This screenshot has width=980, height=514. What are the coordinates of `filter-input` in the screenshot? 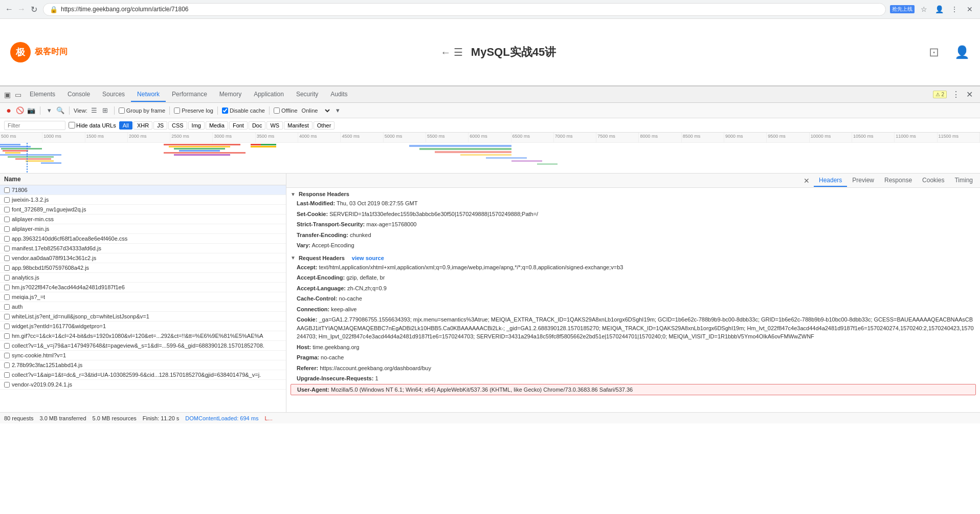 It's located at (35, 125).